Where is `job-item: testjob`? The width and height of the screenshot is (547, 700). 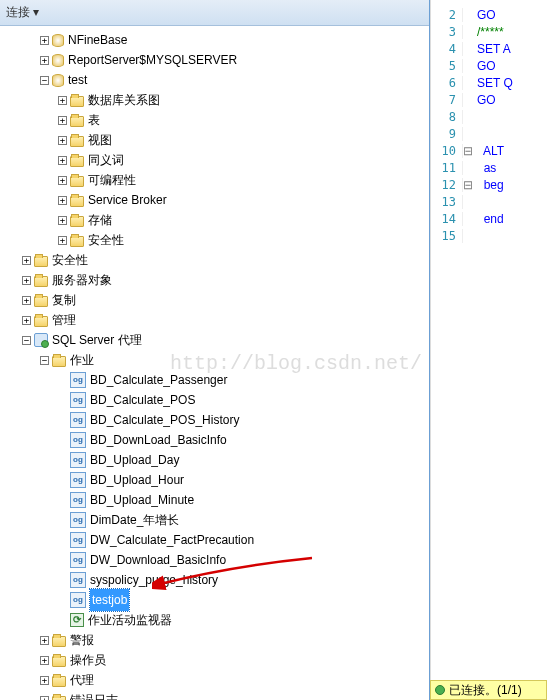 job-item: testjob is located at coordinates (110, 600).